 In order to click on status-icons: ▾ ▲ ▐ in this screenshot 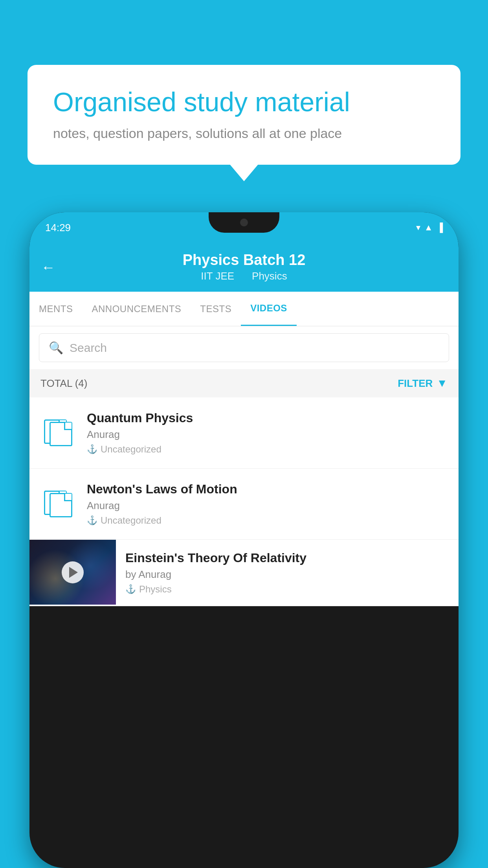, I will do `click(429, 228)`.